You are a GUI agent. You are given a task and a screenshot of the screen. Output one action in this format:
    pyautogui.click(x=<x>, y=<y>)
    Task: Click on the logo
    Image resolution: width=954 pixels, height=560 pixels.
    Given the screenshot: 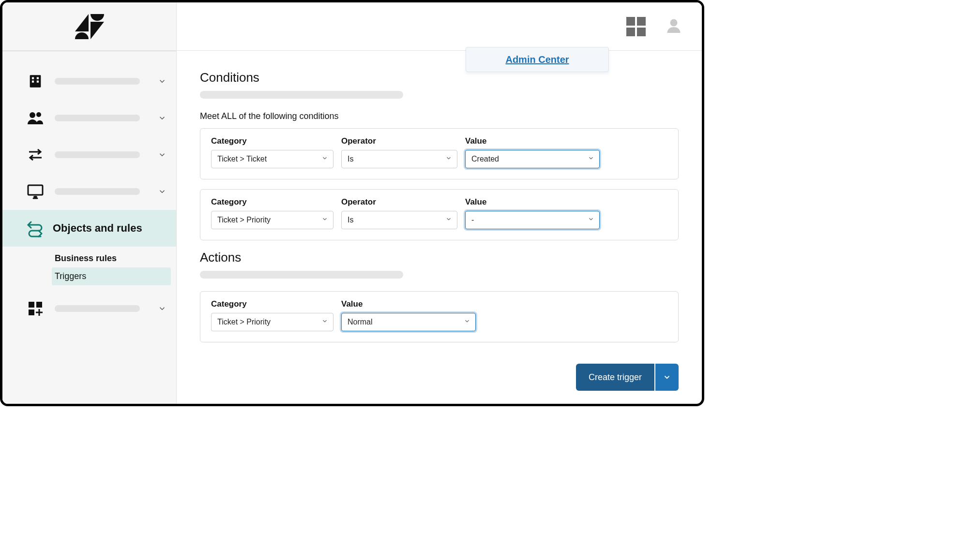 What is the action you would take?
    pyautogui.click(x=89, y=27)
    